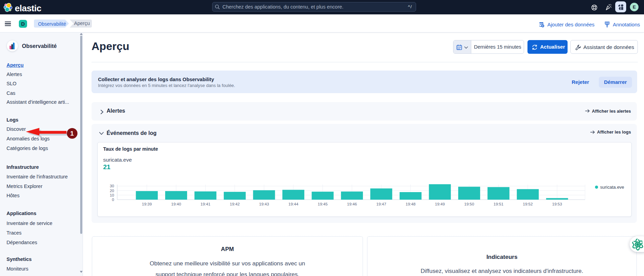  Describe the element at coordinates (440, 204) in the screenshot. I see `svg-text: 19:49` at that location.